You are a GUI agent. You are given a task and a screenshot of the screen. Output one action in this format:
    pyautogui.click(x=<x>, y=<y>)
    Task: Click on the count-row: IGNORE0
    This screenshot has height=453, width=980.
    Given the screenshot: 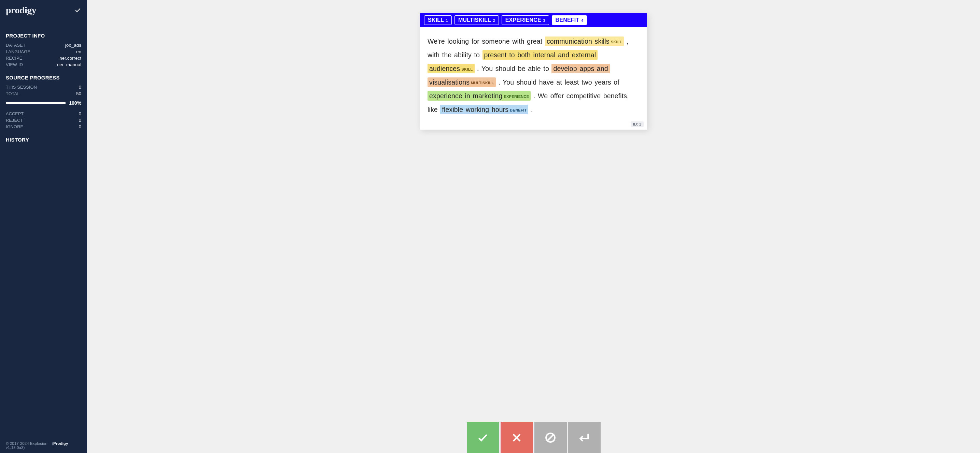 What is the action you would take?
    pyautogui.click(x=43, y=127)
    